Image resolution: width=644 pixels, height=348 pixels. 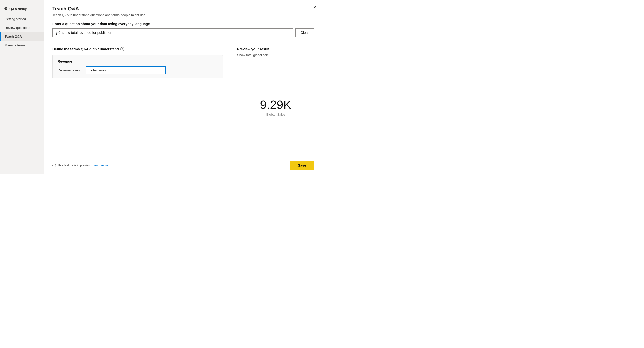 I want to click on close-icon: ✕, so click(x=314, y=8).